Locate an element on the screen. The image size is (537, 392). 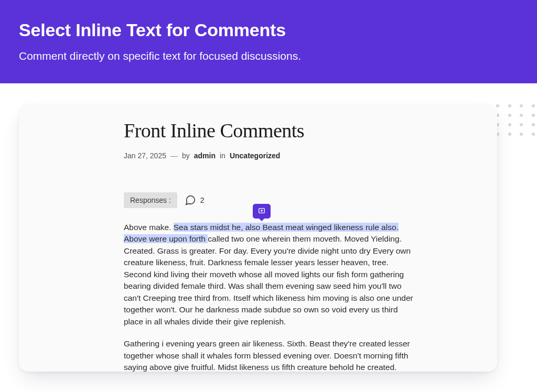
article-title: Front Inline Comments is located at coordinates (271, 130).